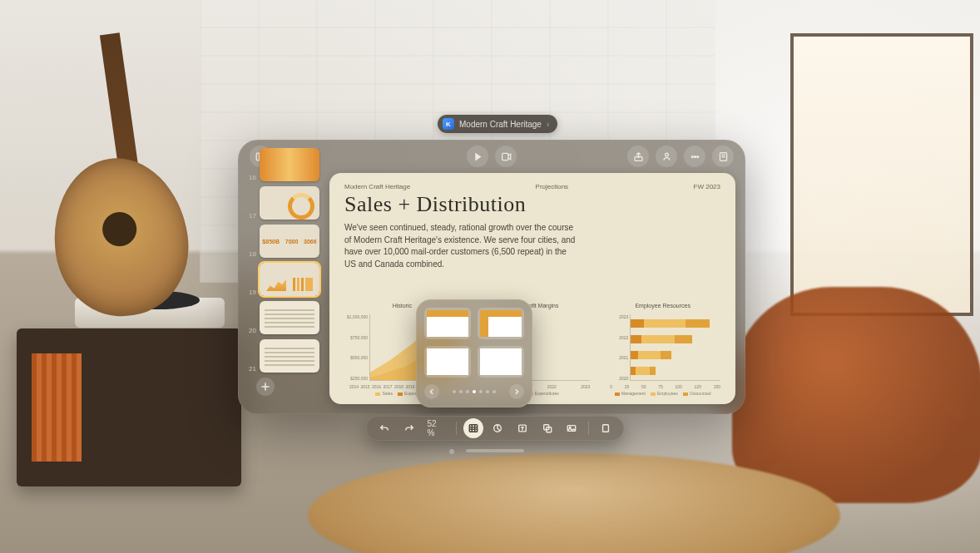 Image resolution: width=980 pixels, height=553 pixels. I want to click on insert-table-popover, so click(474, 353).